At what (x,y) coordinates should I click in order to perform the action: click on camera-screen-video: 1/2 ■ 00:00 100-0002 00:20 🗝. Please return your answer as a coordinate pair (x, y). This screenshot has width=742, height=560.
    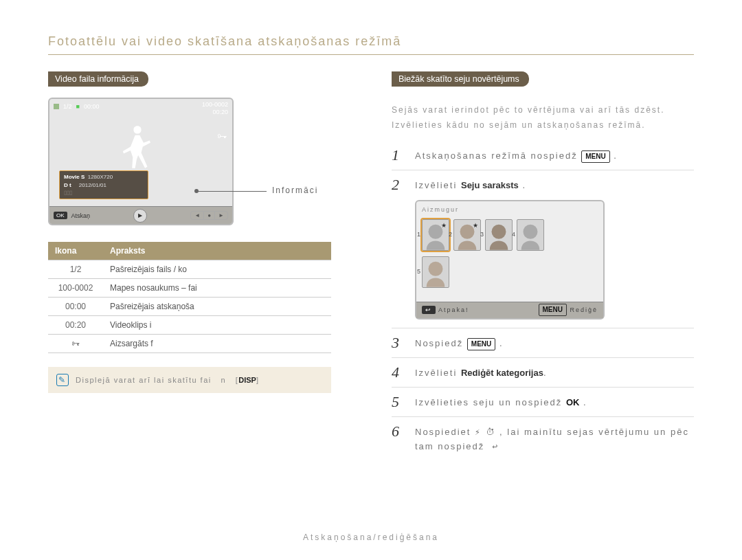
    Looking at the image, I should click on (141, 161).